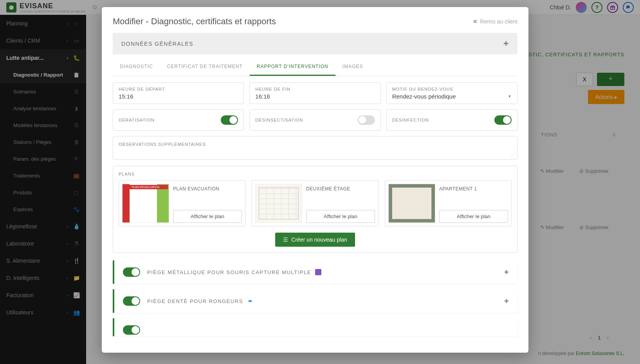  Describe the element at coordinates (452, 93) in the screenshot. I see `motif-select: MOTIF DU RENDEZ-VOUS Rendez-vous périodi…` at that location.